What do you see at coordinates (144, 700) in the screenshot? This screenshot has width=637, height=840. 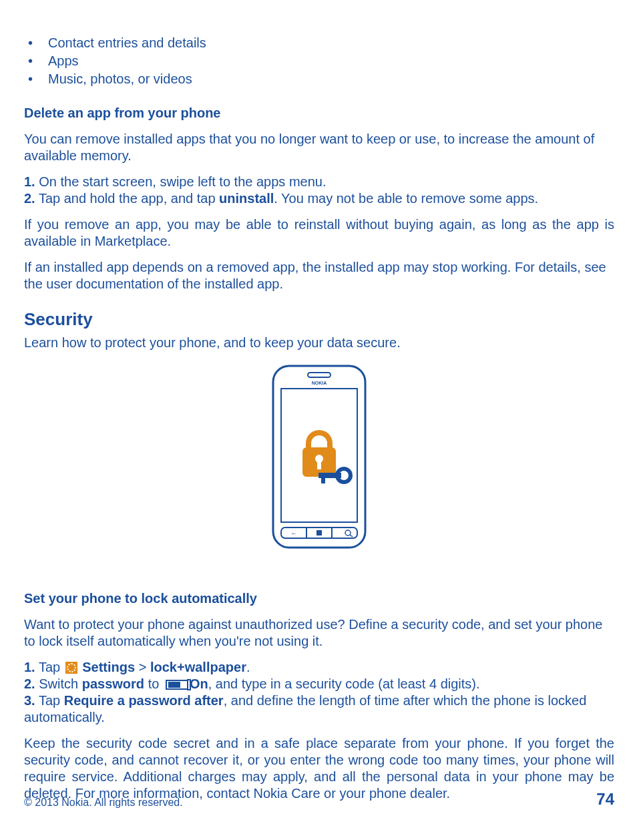 I see `require-password-label: Require a password after` at bounding box center [144, 700].